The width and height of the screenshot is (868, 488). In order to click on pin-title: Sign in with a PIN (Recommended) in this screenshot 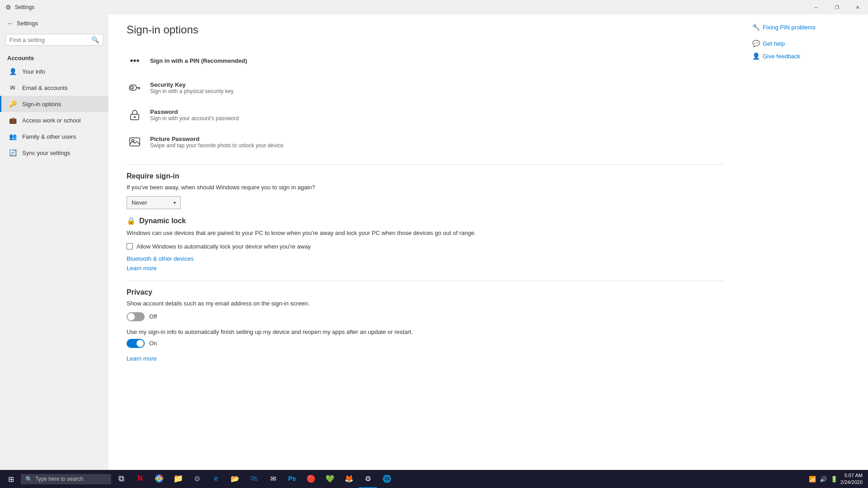, I will do `click(199, 61)`.